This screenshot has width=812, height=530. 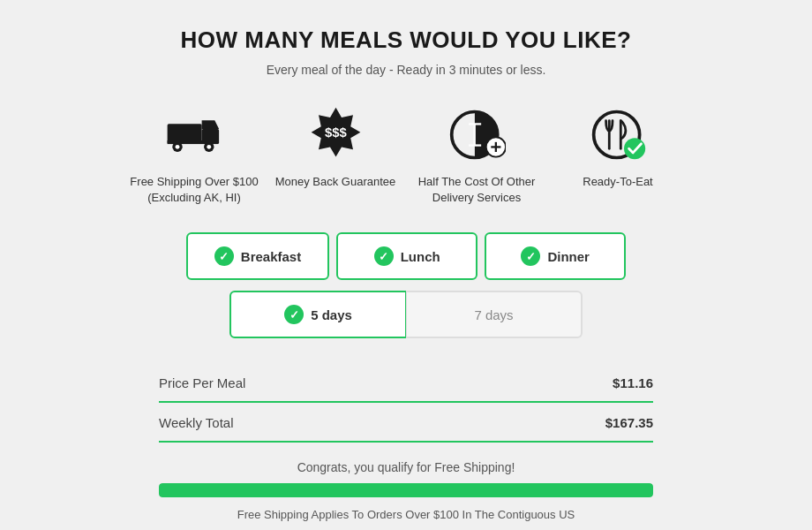 I want to click on congrats-text: Congrats, you qualify for Free Shipping!, so click(x=406, y=467).